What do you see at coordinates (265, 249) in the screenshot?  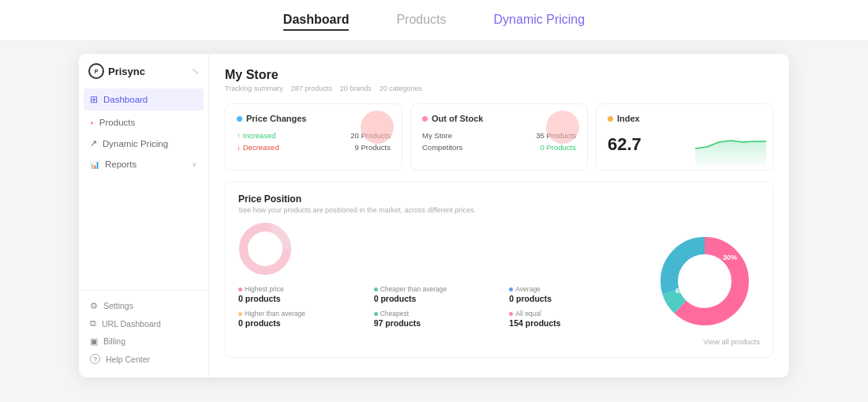 I see `small-donut-chart` at bounding box center [265, 249].